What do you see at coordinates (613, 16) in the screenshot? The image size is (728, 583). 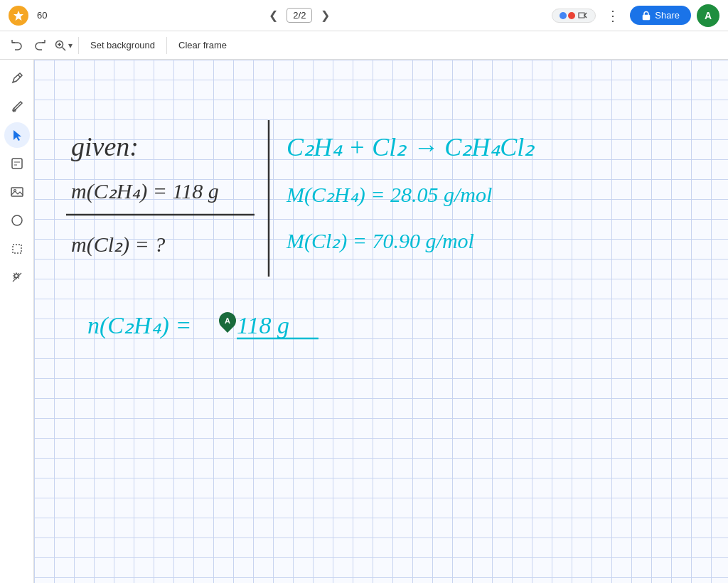 I see `more-options-button: ⋮` at bounding box center [613, 16].